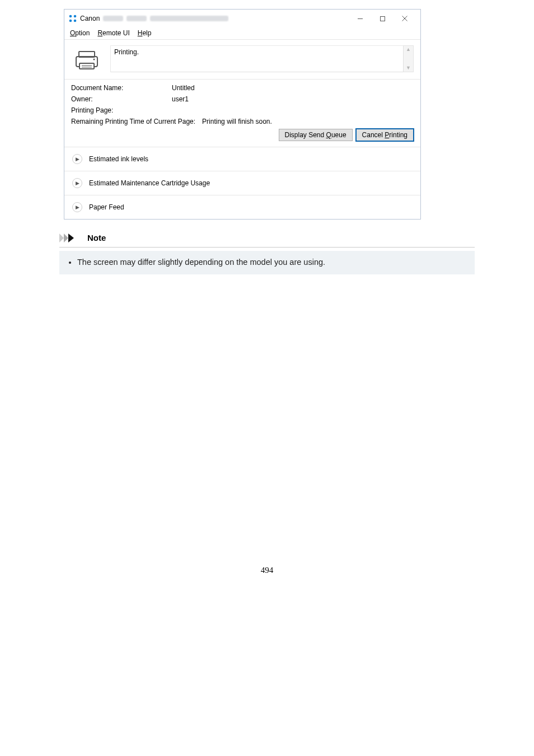  I want to click on note-body: The screen may differ slightly depending…, so click(267, 263).